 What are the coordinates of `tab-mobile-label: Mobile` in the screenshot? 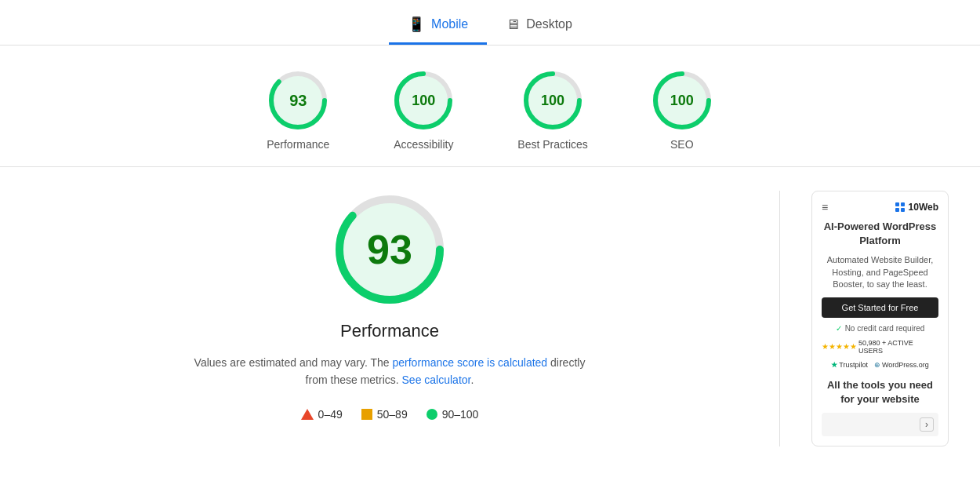 It's located at (450, 24).